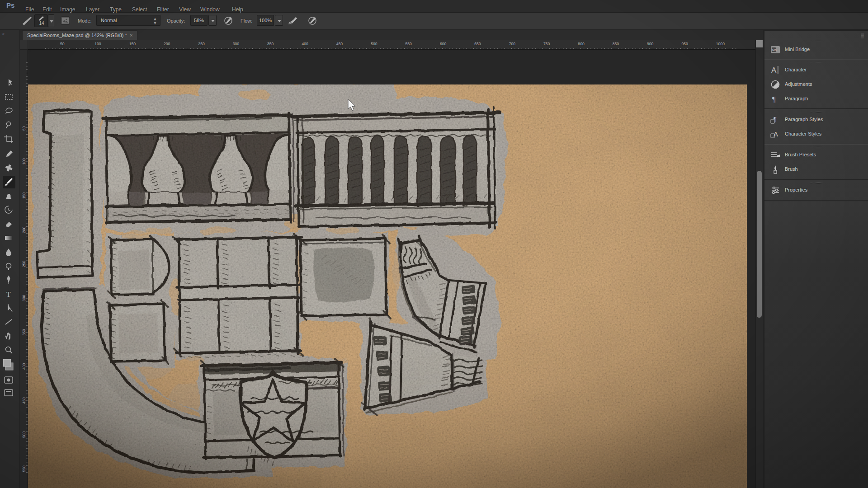 This screenshot has width=868, height=488. What do you see at coordinates (547, 44) in the screenshot?
I see `svg-text: 750` at bounding box center [547, 44].